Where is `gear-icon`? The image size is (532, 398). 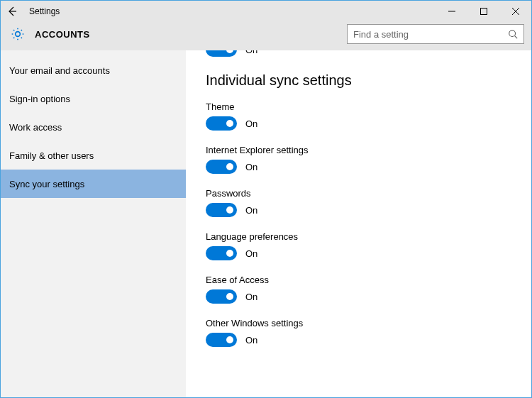
gear-icon is located at coordinates (18, 34).